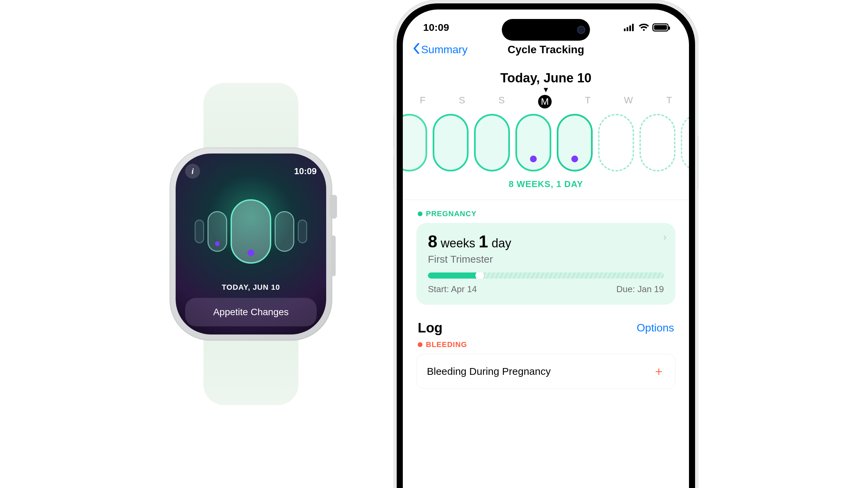 The image size is (868, 488). What do you see at coordinates (546, 242) in the screenshot?
I see `gestation-age-value: 8 weeks 1 day` at bounding box center [546, 242].